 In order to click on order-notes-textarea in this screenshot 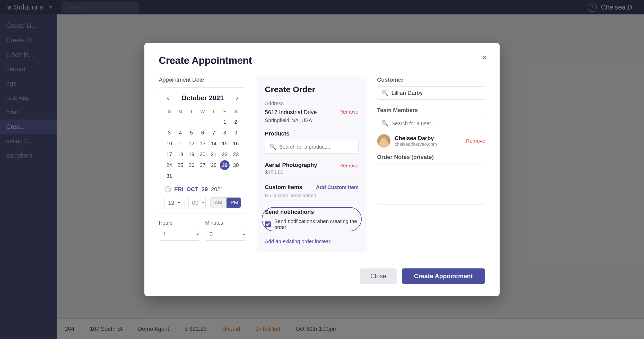, I will do `click(431, 184)`.